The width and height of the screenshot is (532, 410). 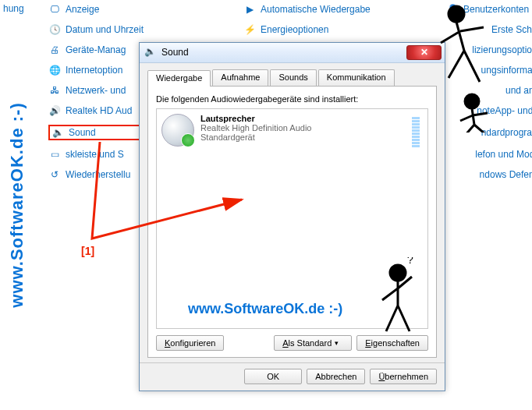 I want to click on set-default-button: Als Standard, so click(x=313, y=343).